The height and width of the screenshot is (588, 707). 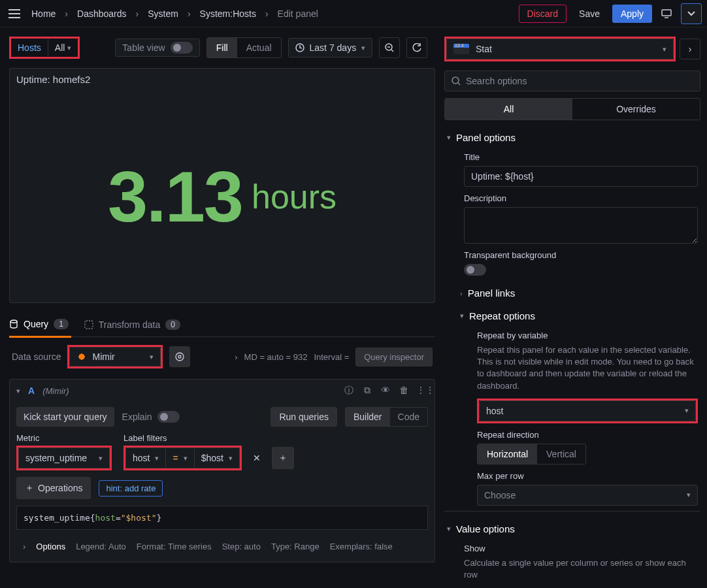 What do you see at coordinates (145, 458) in the screenshot?
I see `filter-key-select: host ▾` at bounding box center [145, 458].